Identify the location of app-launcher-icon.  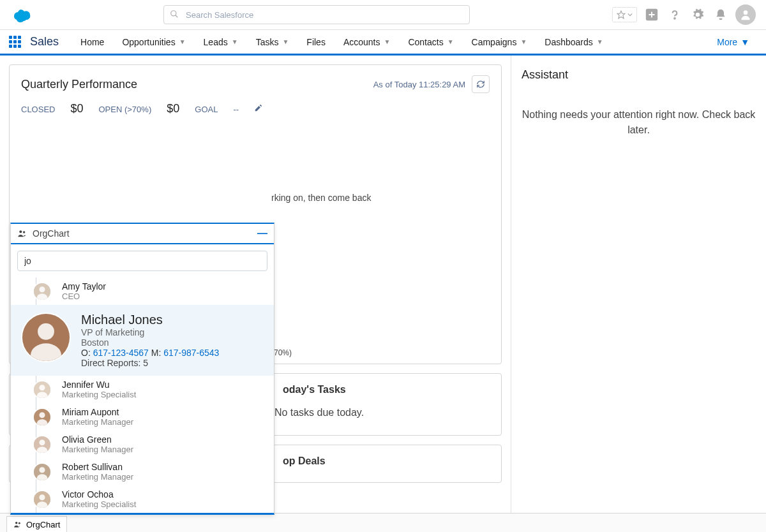
(15, 42).